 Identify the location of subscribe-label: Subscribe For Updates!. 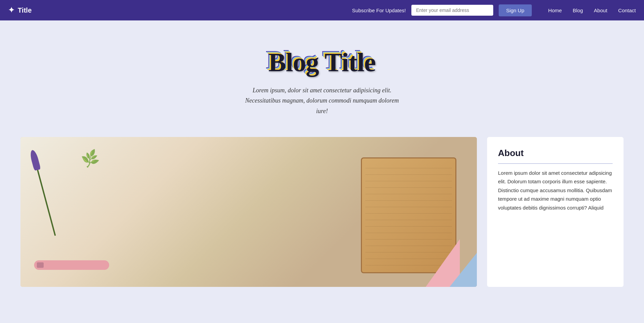
(379, 10).